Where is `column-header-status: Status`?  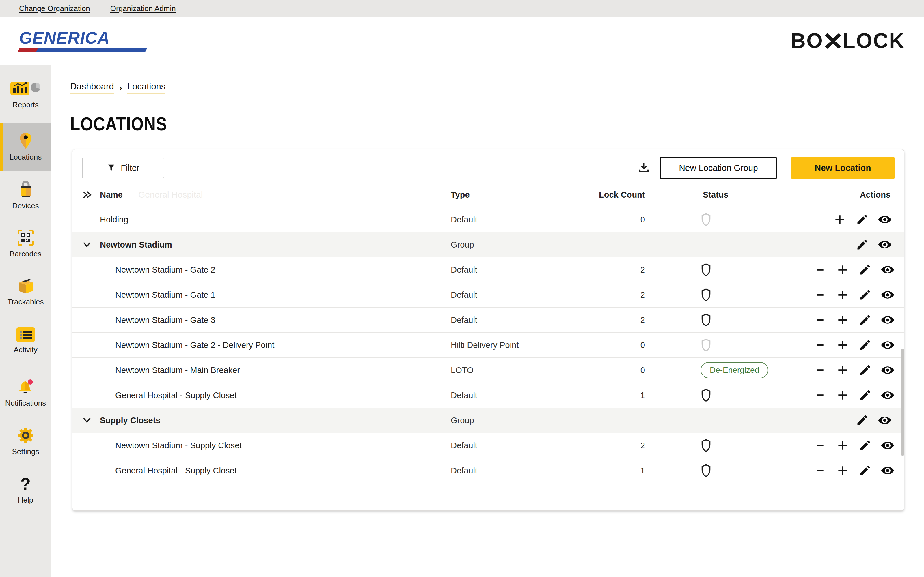 column-header-status: Status is located at coordinates (732, 195).